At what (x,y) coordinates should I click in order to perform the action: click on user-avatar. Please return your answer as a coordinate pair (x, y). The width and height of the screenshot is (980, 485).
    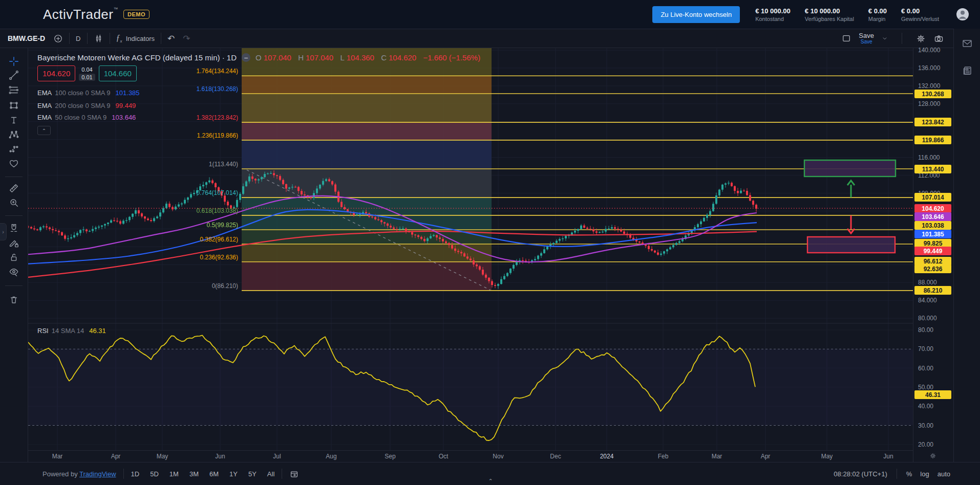
    Looking at the image, I should click on (963, 14).